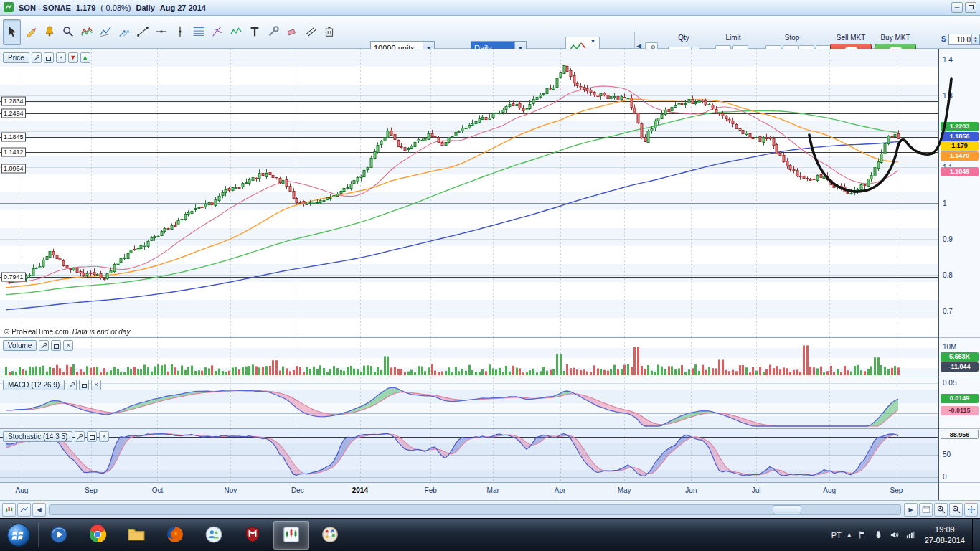 This screenshot has width=980, height=551. Describe the element at coordinates (19, 535) in the screenshot. I see `start-button` at that location.